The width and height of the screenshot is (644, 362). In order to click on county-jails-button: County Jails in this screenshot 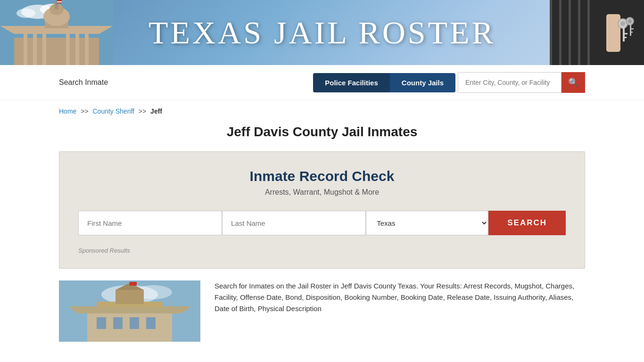, I will do `click(422, 83)`.